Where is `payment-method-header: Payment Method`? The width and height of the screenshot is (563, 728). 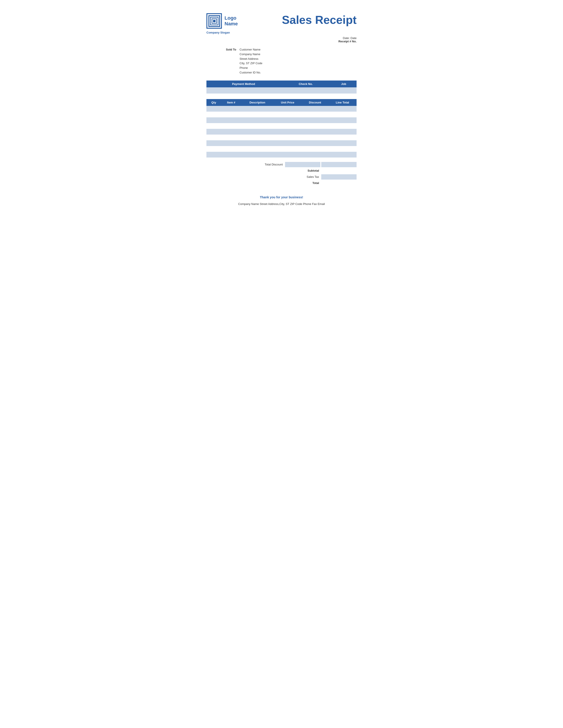 payment-method-header: Payment Method is located at coordinates (243, 84).